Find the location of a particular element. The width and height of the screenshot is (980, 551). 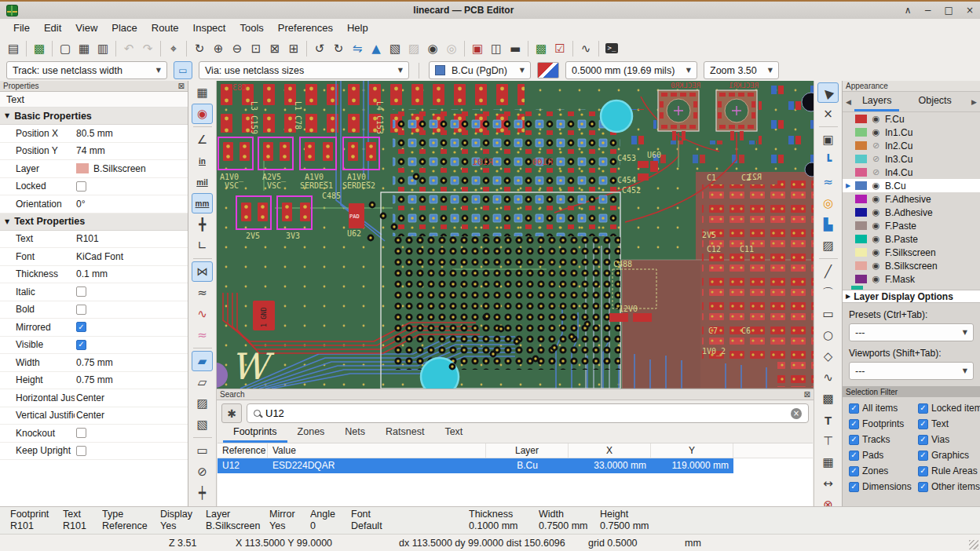

drawing-sheet-button: ▬ is located at coordinates (515, 49).